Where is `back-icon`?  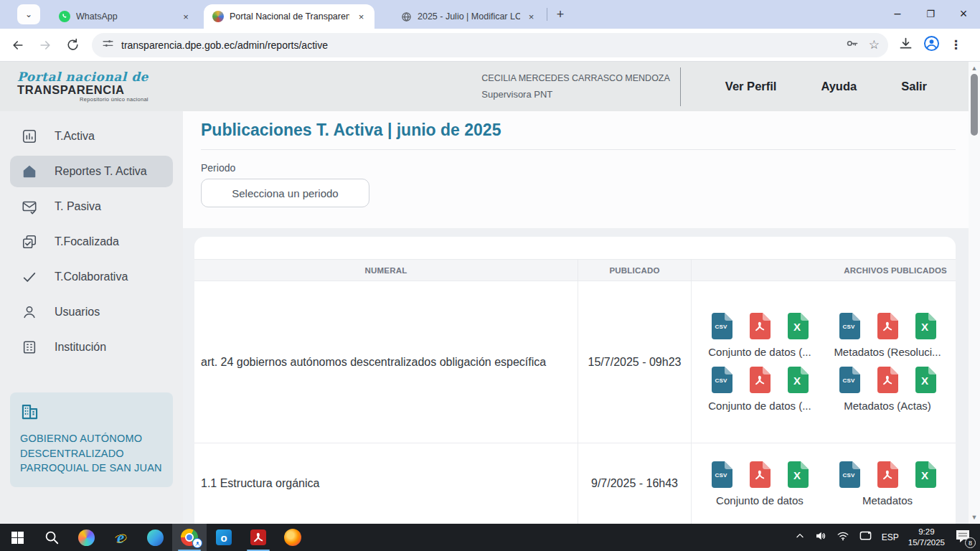 back-icon is located at coordinates (18, 45).